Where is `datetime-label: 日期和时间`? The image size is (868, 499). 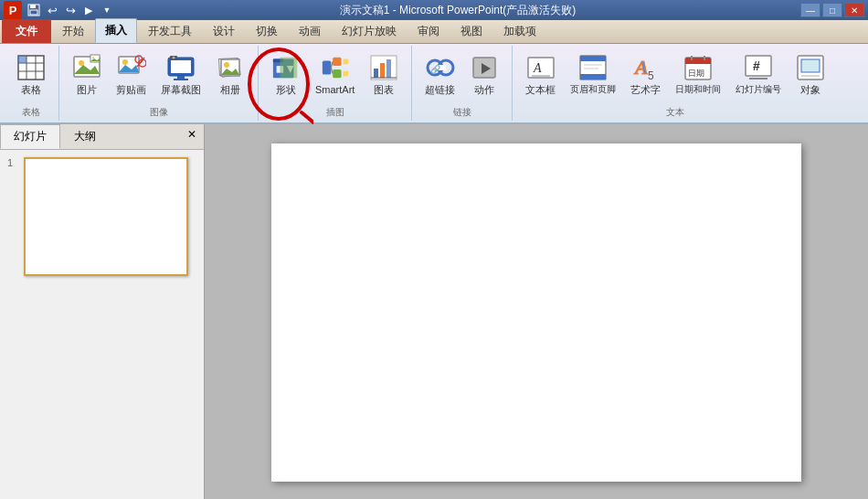
datetime-label: 日期和时间 is located at coordinates (698, 90).